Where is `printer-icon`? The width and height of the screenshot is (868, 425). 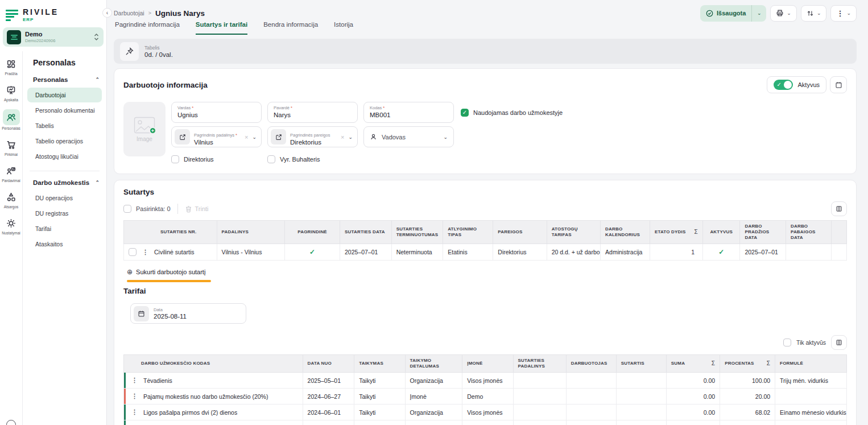
printer-icon is located at coordinates (780, 13).